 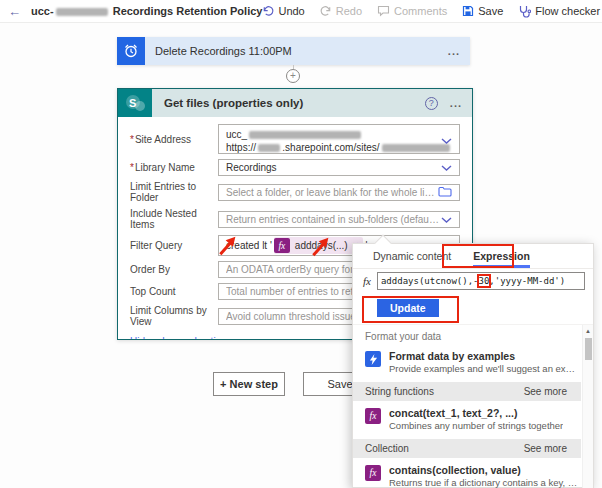 What do you see at coordinates (295, 192) in the screenshot?
I see `field-row-limit-entries: Limit Entries to Folder Select a folder,…` at bounding box center [295, 192].